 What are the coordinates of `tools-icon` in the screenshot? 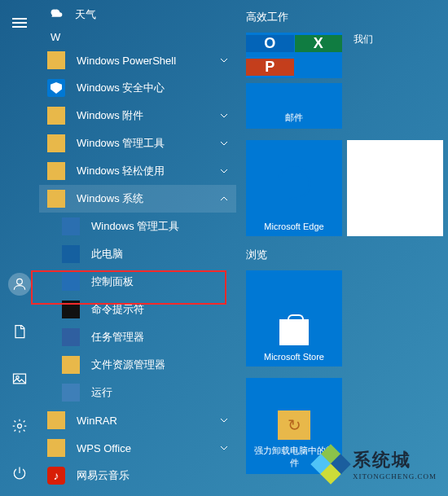 It's located at (71, 226).